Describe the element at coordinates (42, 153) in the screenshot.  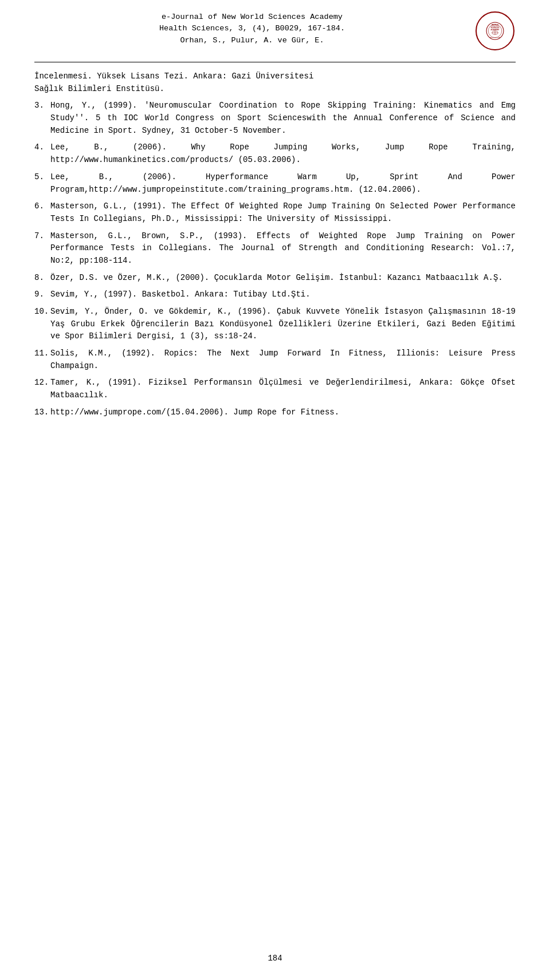
I see `ref-number-4: 4.` at that location.